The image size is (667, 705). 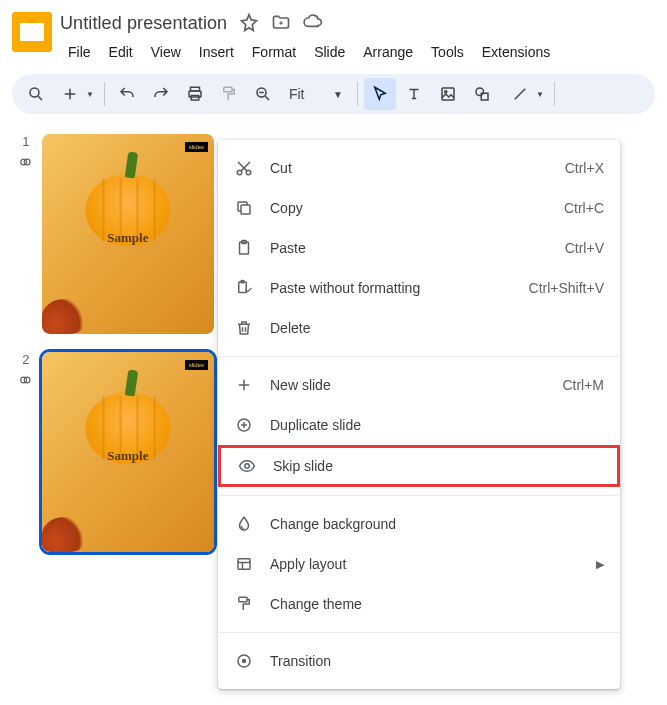 What do you see at coordinates (419, 564) in the screenshot?
I see `ctx-apply-layout: Apply layout▶` at bounding box center [419, 564].